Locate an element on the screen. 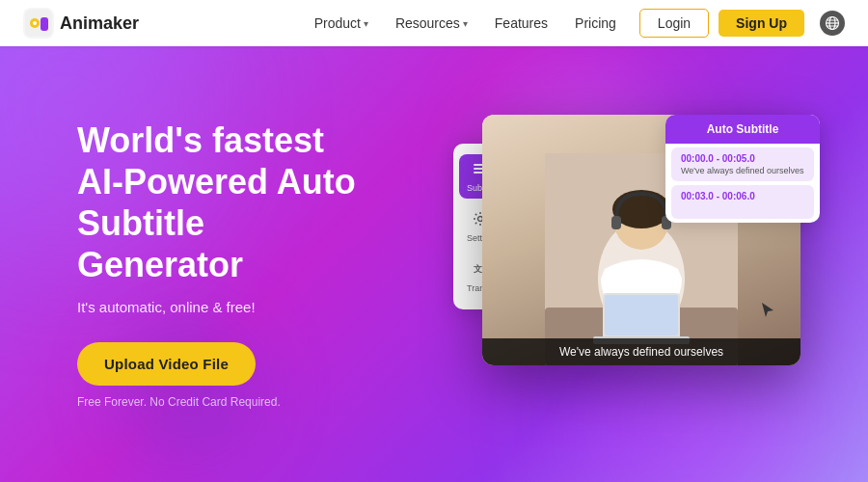  logo-text: Animaker is located at coordinates (99, 23).